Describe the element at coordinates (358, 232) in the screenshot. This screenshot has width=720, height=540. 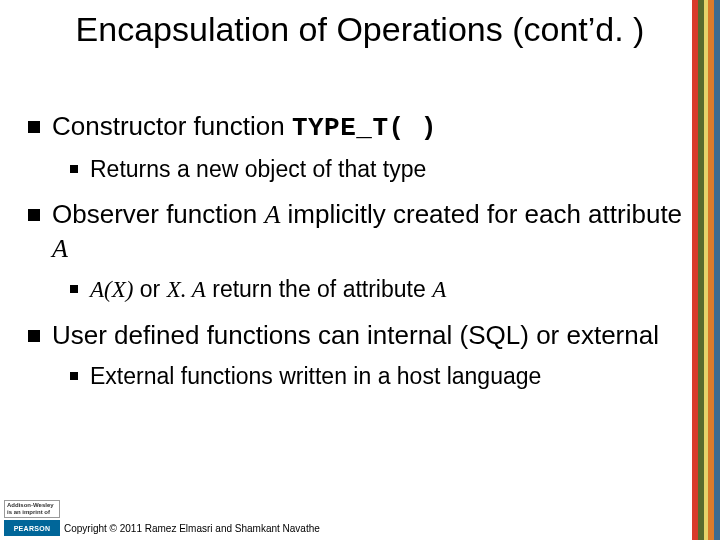
I see `bullet-observer: Observer function A implicitly created f…` at that location.